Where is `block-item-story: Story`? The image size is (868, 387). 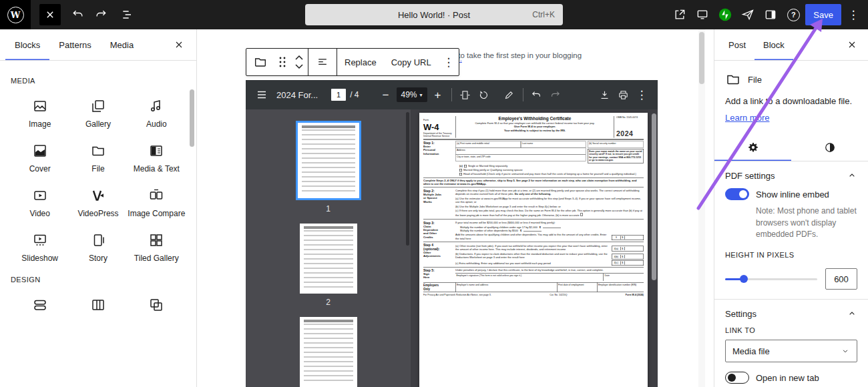 block-item-story: Story is located at coordinates (97, 246).